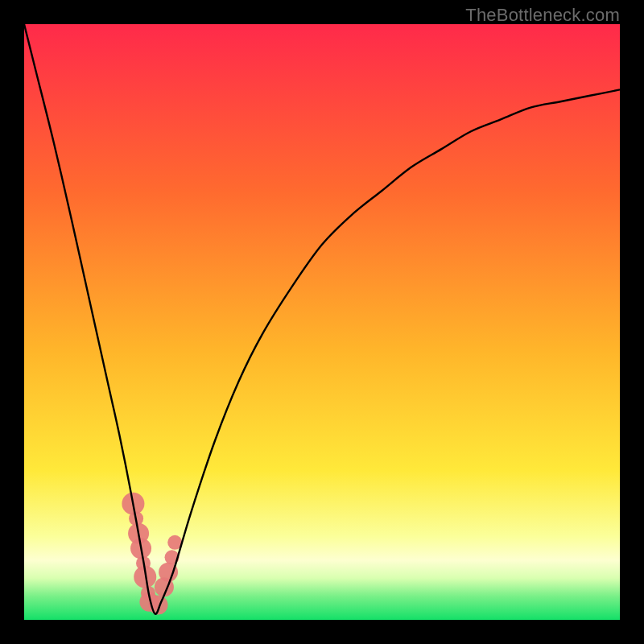 The height and width of the screenshot is (644, 644). What do you see at coordinates (151, 554) in the screenshot?
I see `marker-layer` at bounding box center [151, 554].